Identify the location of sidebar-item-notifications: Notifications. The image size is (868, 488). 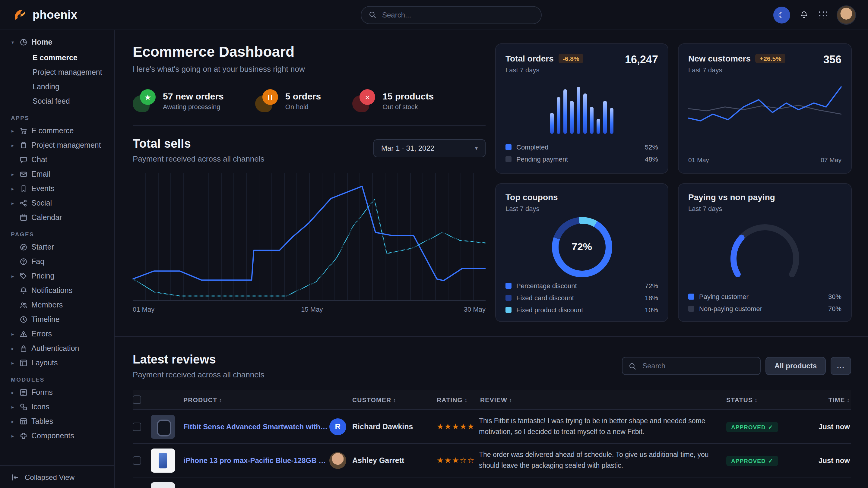
(58, 290).